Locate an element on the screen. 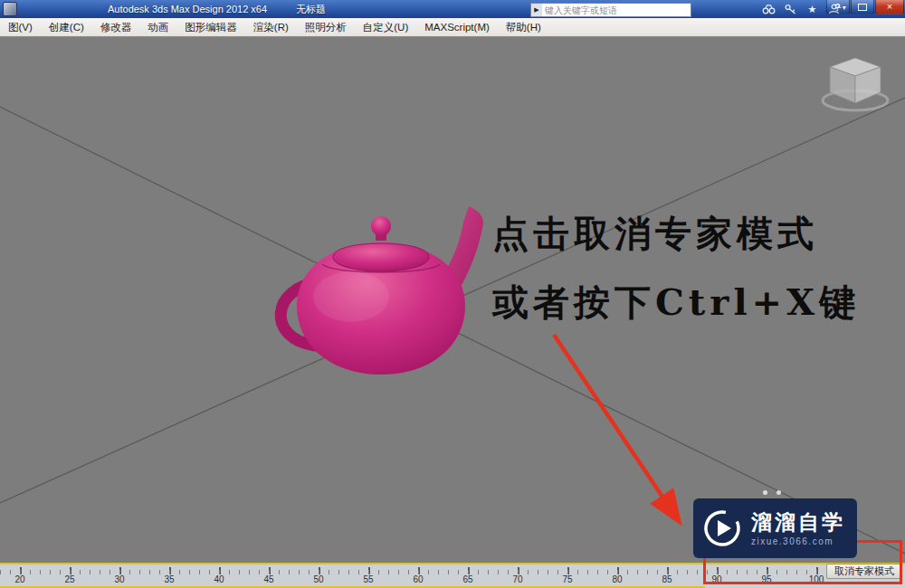 The image size is (905, 588). menu-item-8: 自定义(U) is located at coordinates (386, 27).